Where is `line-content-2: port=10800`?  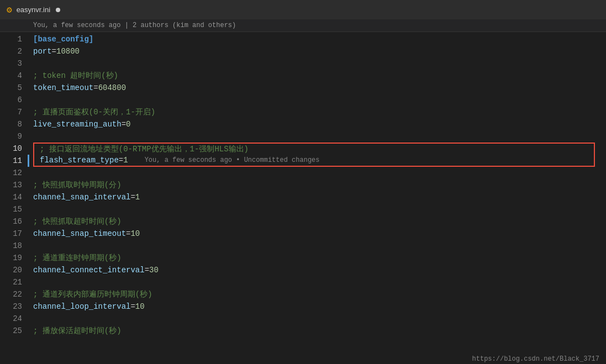
line-content-2: port=10800 is located at coordinates (56, 51).